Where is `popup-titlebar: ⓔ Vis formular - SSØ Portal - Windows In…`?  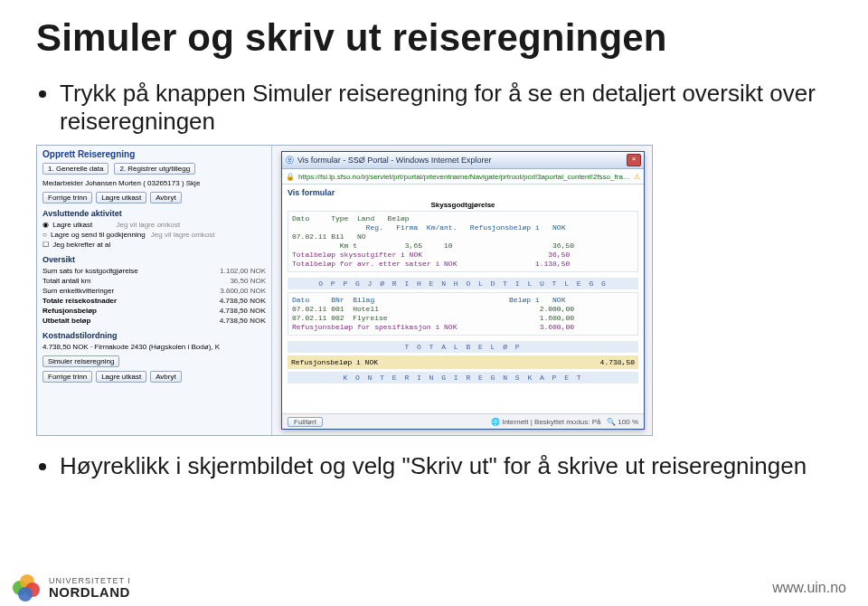
popup-titlebar: ⓔ Vis formular - SSØ Portal - Windows In… is located at coordinates (463, 161).